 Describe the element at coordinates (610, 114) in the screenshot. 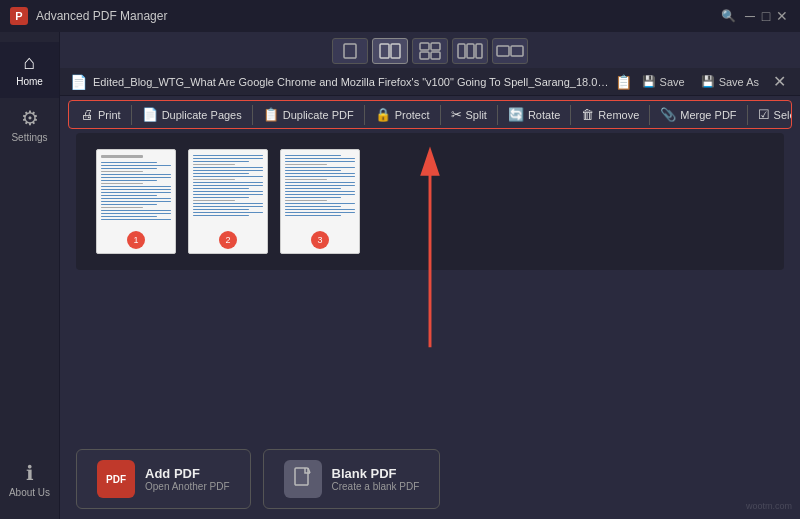

I see `remove-button: 🗑 Remove` at that location.